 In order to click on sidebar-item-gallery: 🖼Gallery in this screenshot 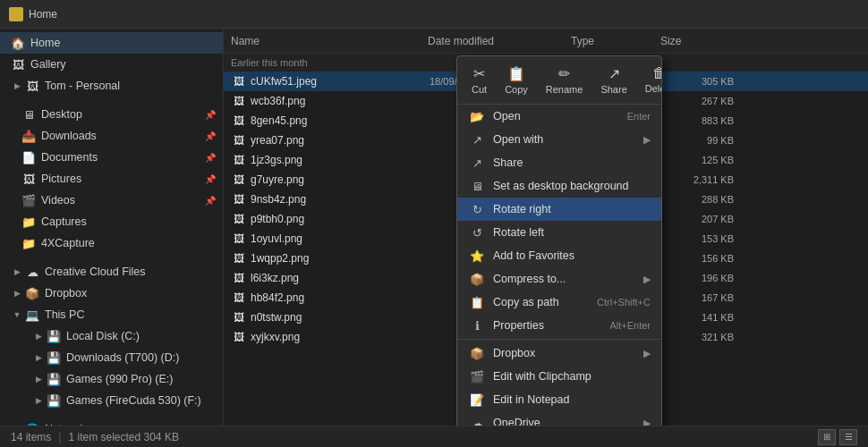, I will do `click(111, 64)`.